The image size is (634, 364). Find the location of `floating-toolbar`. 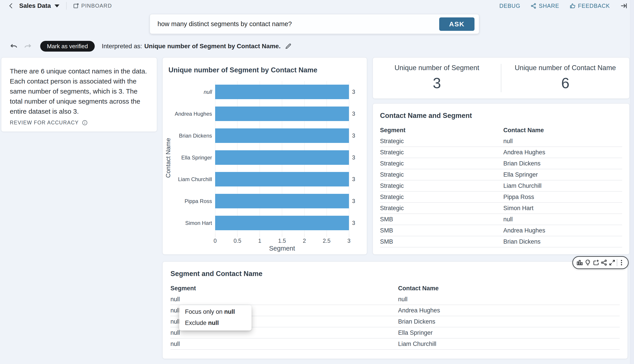

floating-toolbar is located at coordinates (600, 262).